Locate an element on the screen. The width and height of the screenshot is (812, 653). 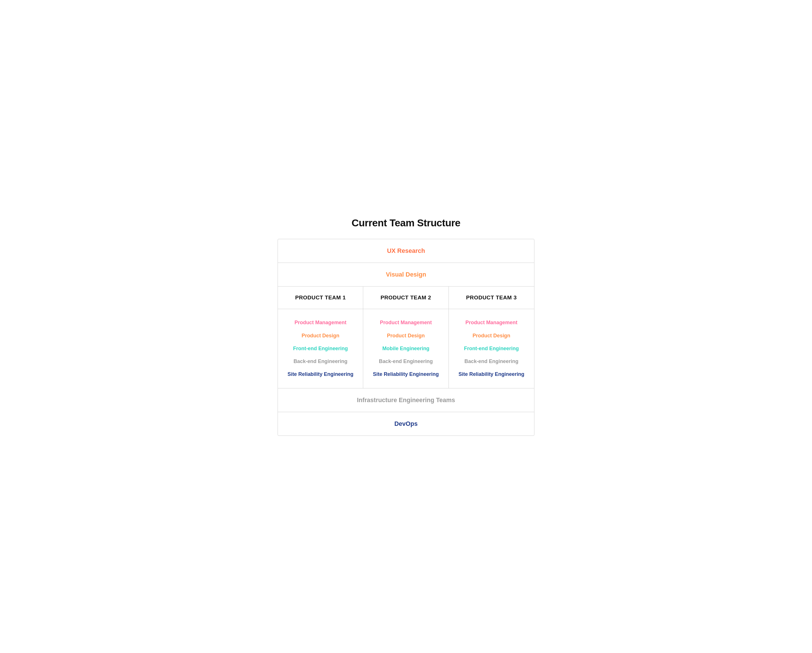
team2-site-reliability: Site Reliability Engineering is located at coordinates (406, 375).